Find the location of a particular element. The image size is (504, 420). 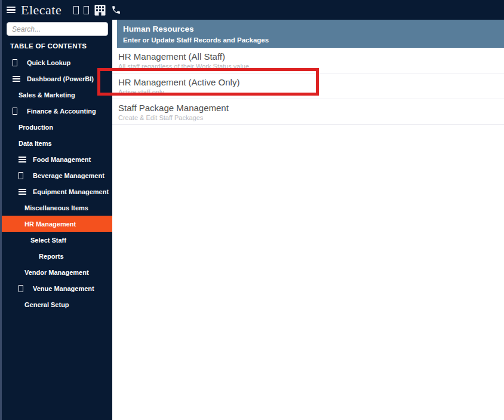

sidebar-item-label: Finance & Accounting is located at coordinates (62, 111).